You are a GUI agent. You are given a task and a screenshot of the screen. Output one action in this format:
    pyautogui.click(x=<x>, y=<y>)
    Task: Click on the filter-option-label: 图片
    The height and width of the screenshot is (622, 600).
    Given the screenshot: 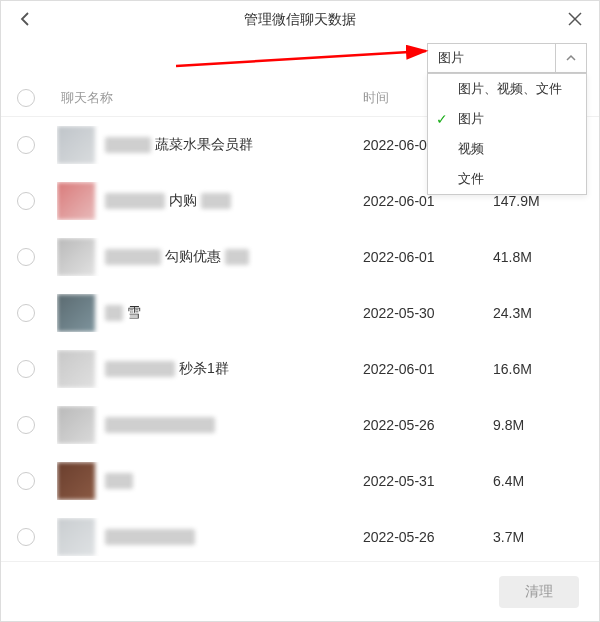 What is the action you would take?
    pyautogui.click(x=471, y=119)
    